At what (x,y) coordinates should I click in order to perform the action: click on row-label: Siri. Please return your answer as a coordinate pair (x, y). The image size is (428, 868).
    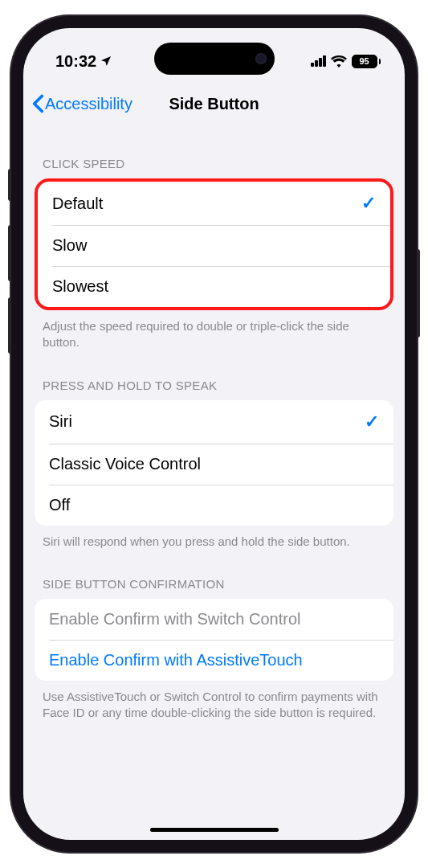
    Looking at the image, I should click on (61, 421).